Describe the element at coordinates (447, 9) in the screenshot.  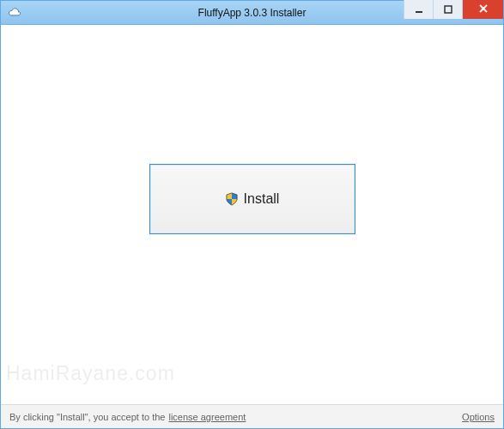
I see `maximize-button` at that location.